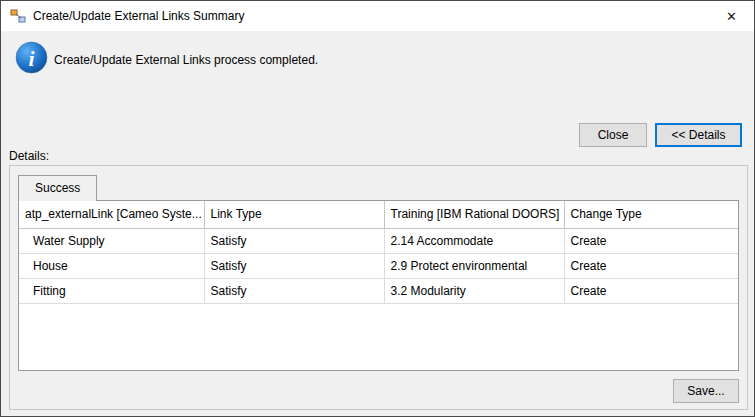  What do you see at coordinates (112, 240) in the screenshot?
I see `cell-source: Water Supply` at bounding box center [112, 240].